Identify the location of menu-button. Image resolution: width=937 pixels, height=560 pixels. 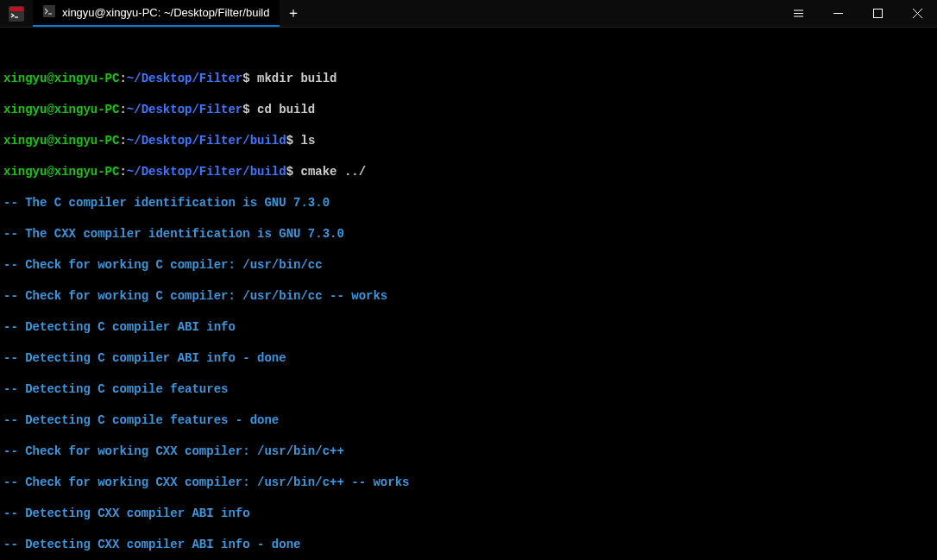
(798, 14).